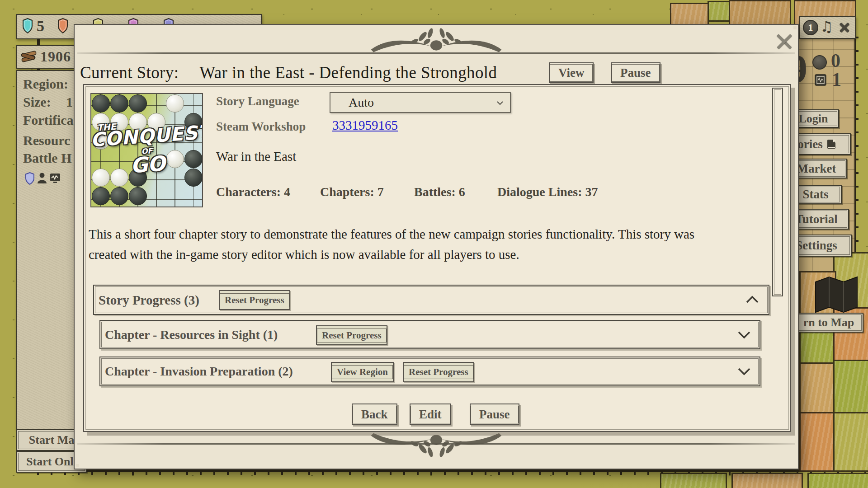  I want to click on turn-counter-icon: 1, so click(811, 28).